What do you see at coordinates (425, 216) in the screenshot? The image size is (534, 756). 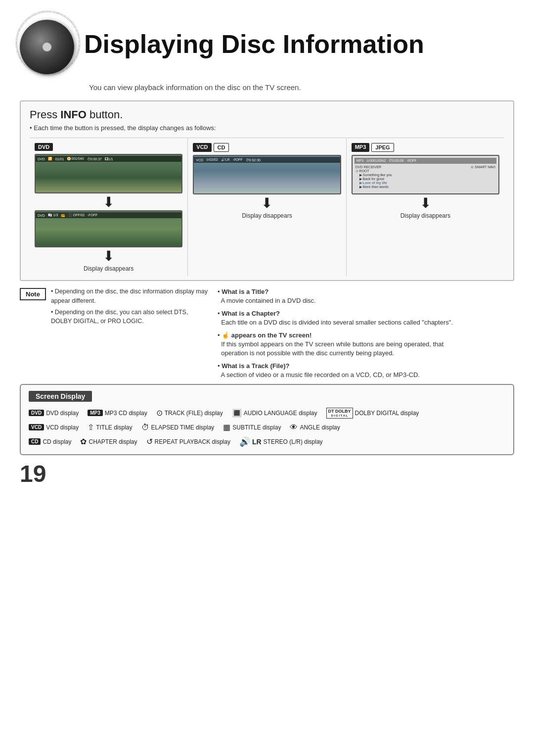 I see `mp3-disappears: Display disappears` at bounding box center [425, 216].